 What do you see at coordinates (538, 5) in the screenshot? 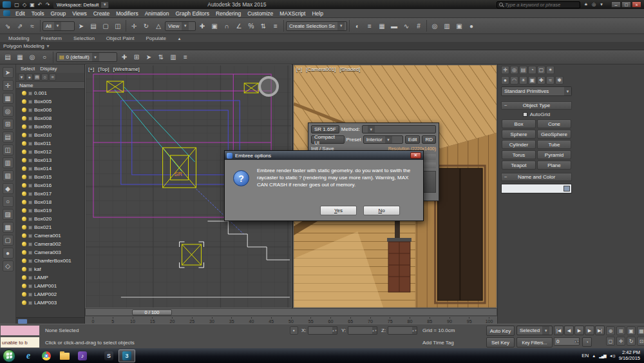
I see `infocenter-search` at bounding box center [538, 5].